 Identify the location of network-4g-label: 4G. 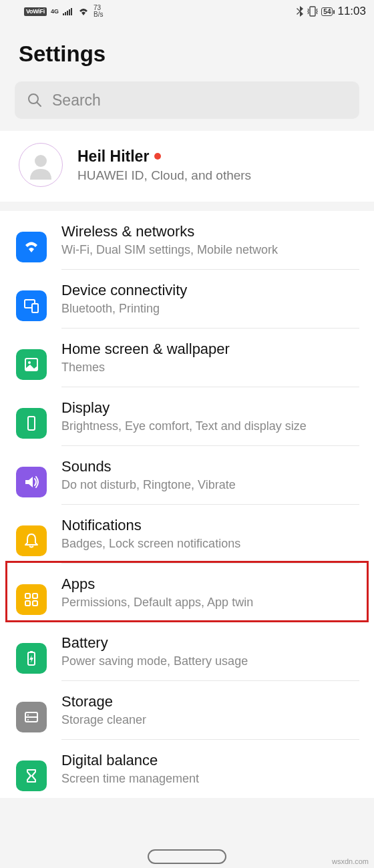
(55, 12).